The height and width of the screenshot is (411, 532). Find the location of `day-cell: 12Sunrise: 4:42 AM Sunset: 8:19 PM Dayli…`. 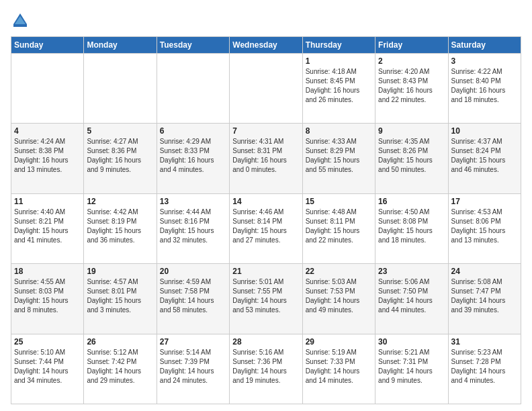

day-cell: 12Sunrise: 4:42 AM Sunset: 8:19 PM Dayli… is located at coordinates (120, 228).